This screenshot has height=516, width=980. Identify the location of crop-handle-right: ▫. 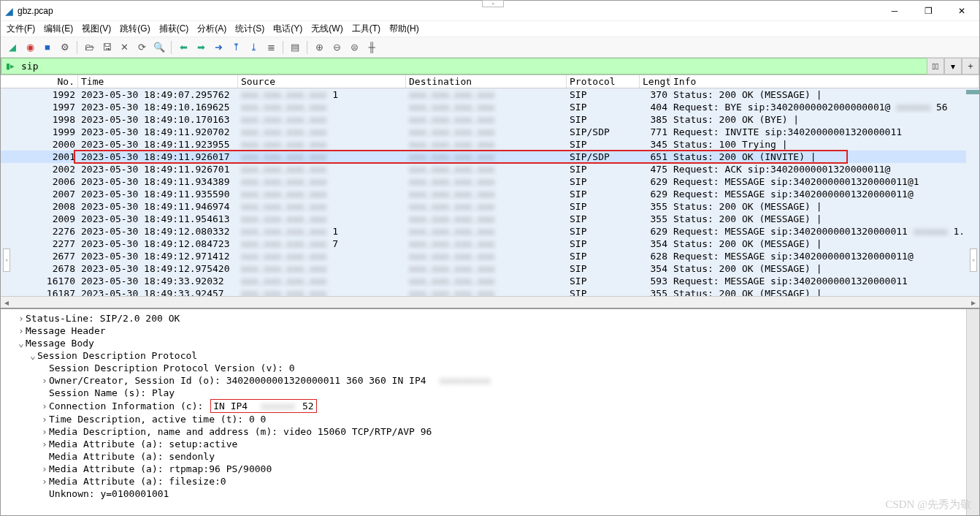
(973, 260).